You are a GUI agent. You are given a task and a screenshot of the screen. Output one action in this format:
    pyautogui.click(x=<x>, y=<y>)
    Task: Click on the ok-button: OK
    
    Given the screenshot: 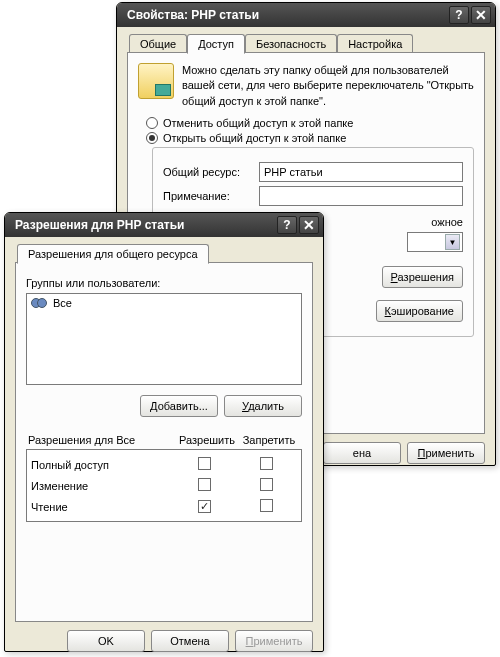 What is the action you would take?
    pyautogui.click(x=106, y=641)
    